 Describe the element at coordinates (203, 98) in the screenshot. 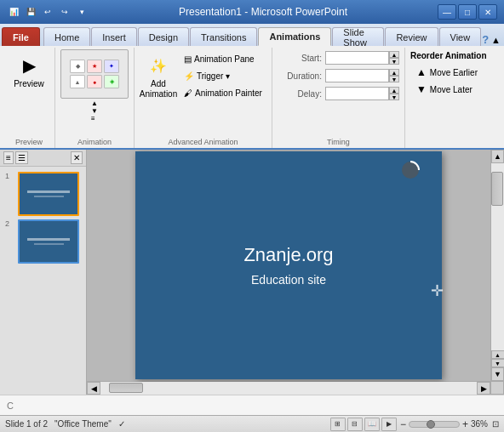

I see `advanced-group-content: ✨ AddAnimation ▤ Animation Pane ⚡ Trigge…` at that location.